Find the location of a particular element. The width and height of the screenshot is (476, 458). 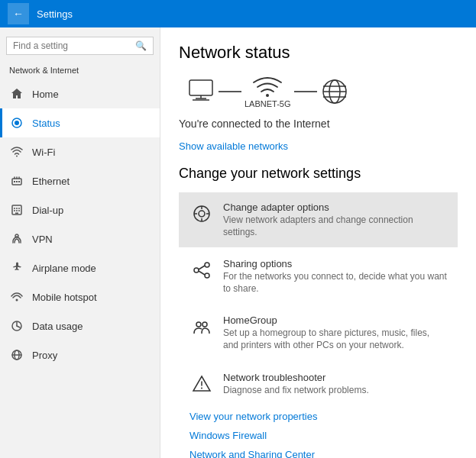

vpn-icon is located at coordinates (17, 239).